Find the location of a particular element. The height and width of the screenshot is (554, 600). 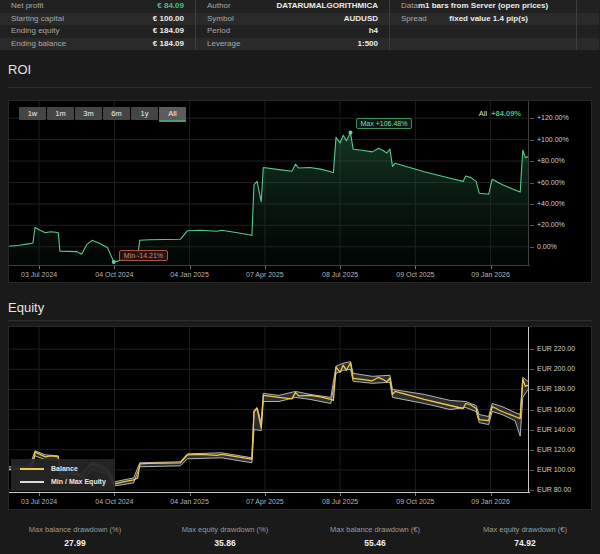

footer-stat-label: Max equity drawdown (€) is located at coordinates (525, 530).